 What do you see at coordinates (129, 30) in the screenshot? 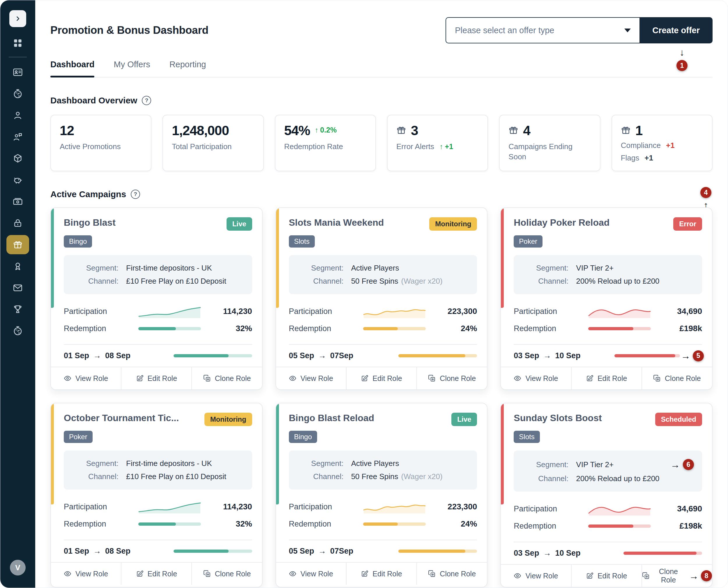
I see `page-title: Promotion & Bonus Dashboard` at bounding box center [129, 30].